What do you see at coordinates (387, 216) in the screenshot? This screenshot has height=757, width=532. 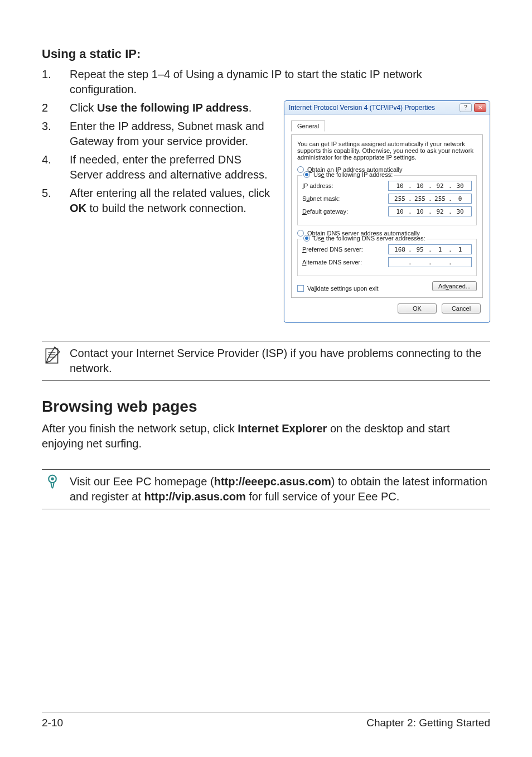 I see `panel-general: You can get IP settings assigned automat…` at bounding box center [387, 216].